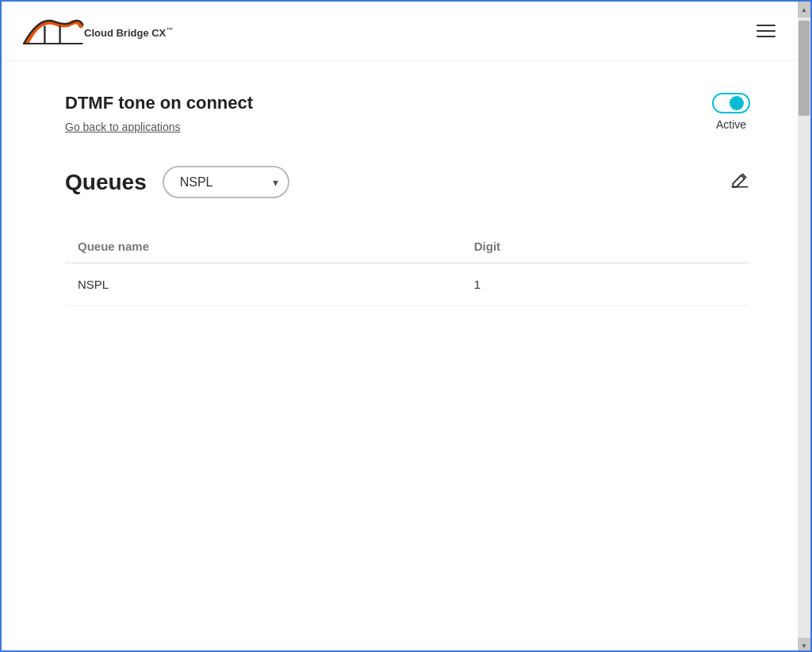  What do you see at coordinates (226, 182) in the screenshot?
I see `queue-select: NSPL` at bounding box center [226, 182].